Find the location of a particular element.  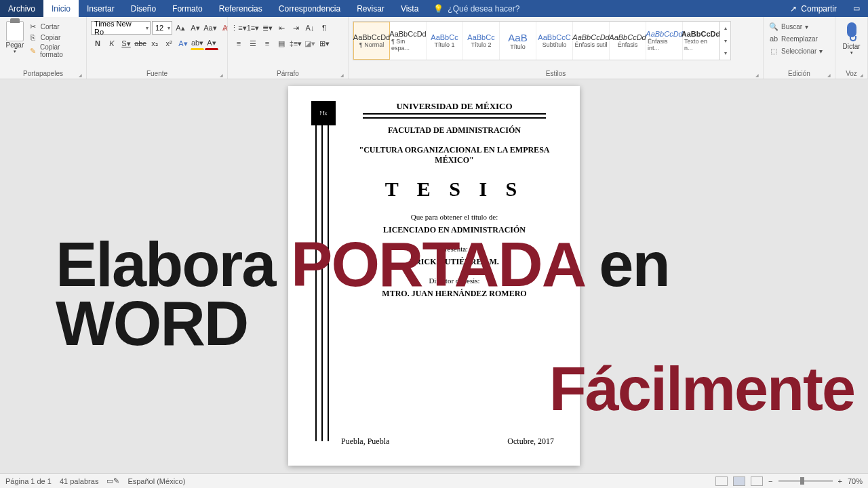

justify-button: ▤ is located at coordinates (281, 43).